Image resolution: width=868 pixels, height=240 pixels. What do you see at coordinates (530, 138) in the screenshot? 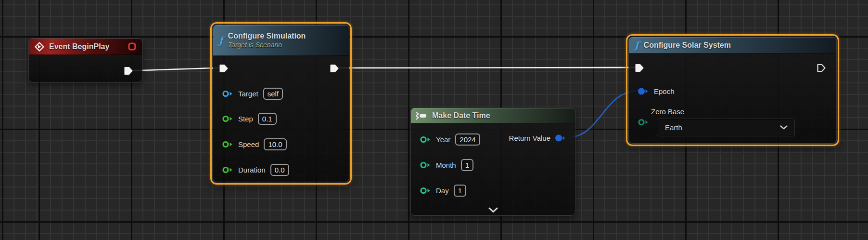
I see `pin-label: Return Value` at bounding box center [530, 138].